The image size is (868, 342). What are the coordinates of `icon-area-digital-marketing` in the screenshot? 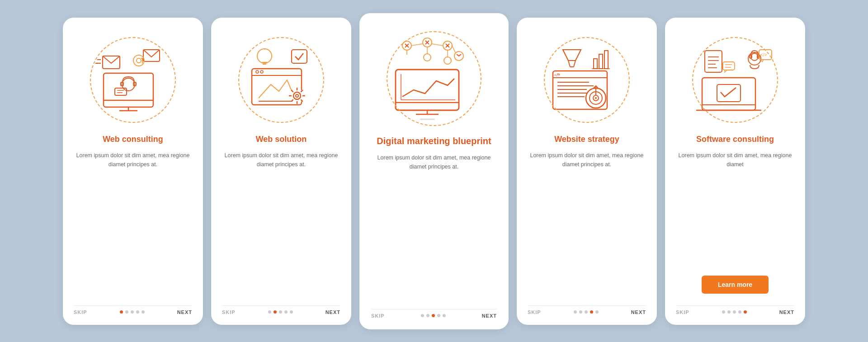 It's located at (434, 79).